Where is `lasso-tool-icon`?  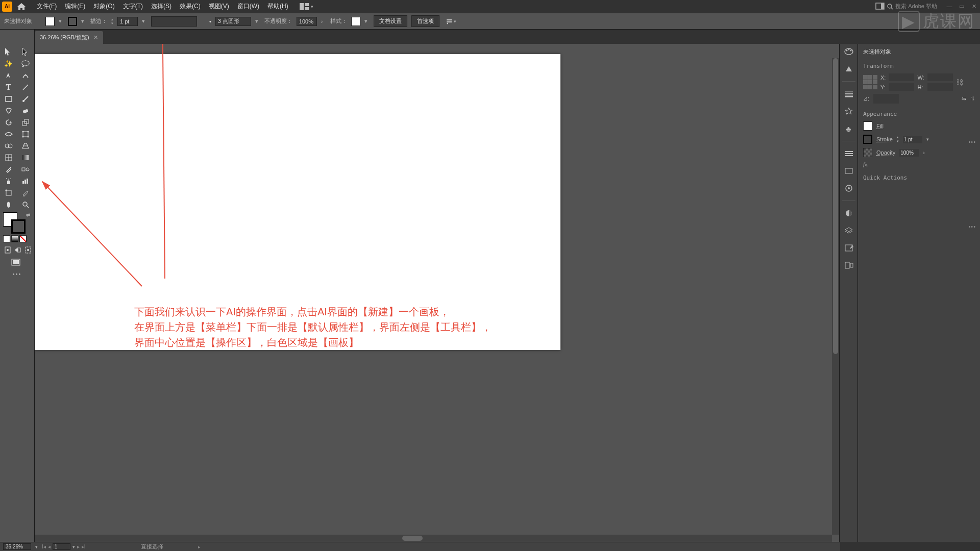
lasso-tool-icon is located at coordinates (26, 63).